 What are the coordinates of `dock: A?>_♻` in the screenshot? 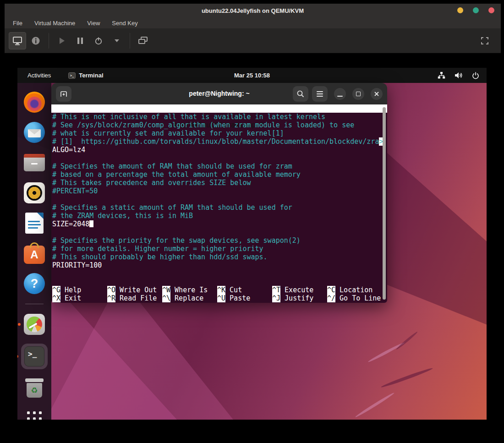 It's located at (34, 251).